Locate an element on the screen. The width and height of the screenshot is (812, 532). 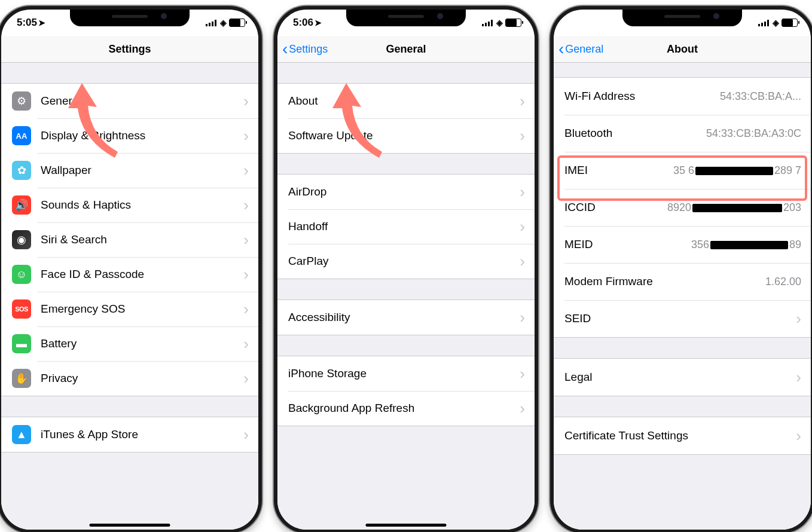
row-label: Privacy is located at coordinates (138, 378).